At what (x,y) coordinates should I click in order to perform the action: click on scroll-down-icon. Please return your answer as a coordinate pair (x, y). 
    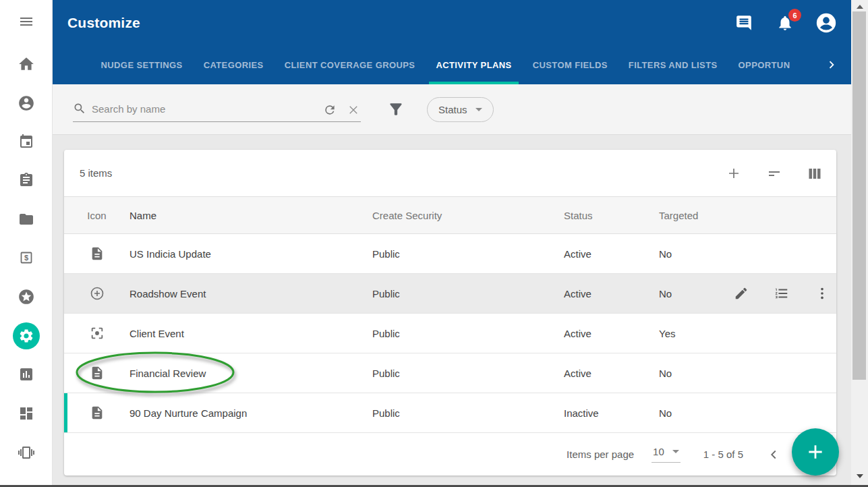
    Looking at the image, I should click on (859, 476).